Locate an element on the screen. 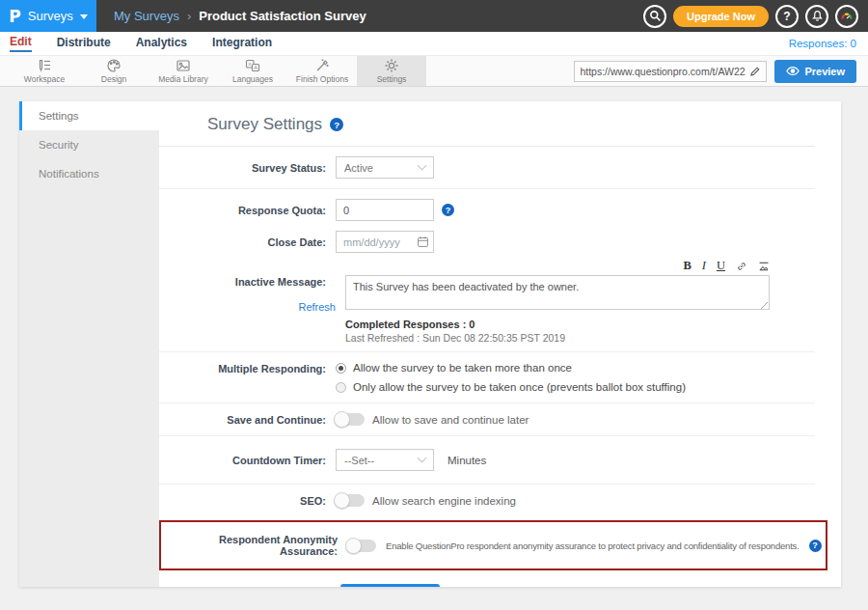 The height and width of the screenshot is (610, 868). toolbar-item-label: Workspace is located at coordinates (44, 79).